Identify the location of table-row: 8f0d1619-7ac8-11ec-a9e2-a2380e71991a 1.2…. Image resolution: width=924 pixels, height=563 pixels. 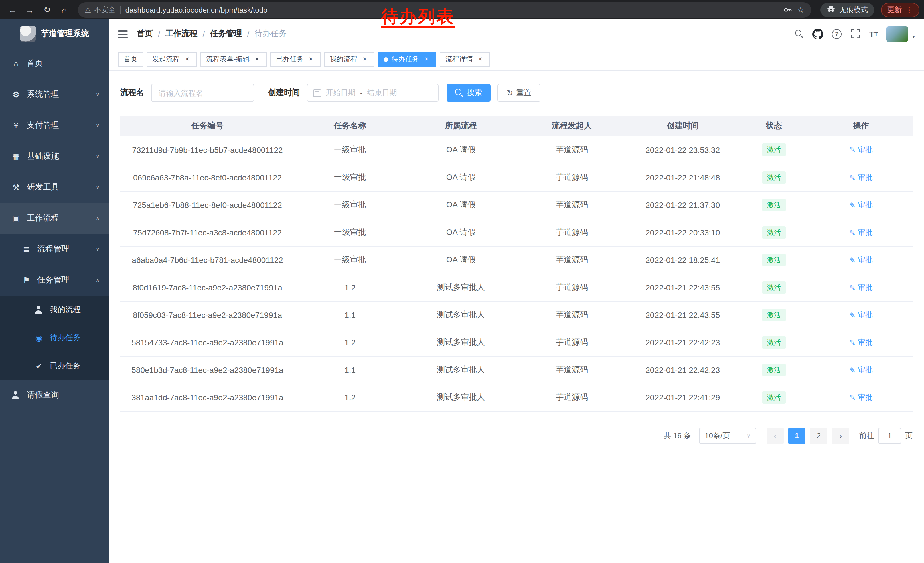
(516, 287).